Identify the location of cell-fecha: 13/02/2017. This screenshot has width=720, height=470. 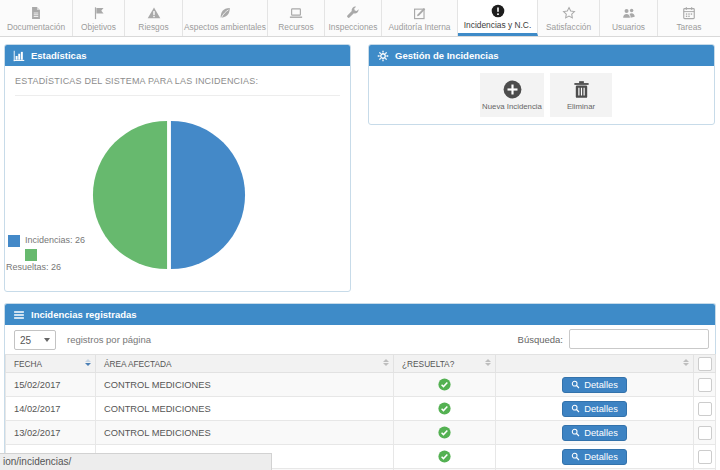
(51, 433).